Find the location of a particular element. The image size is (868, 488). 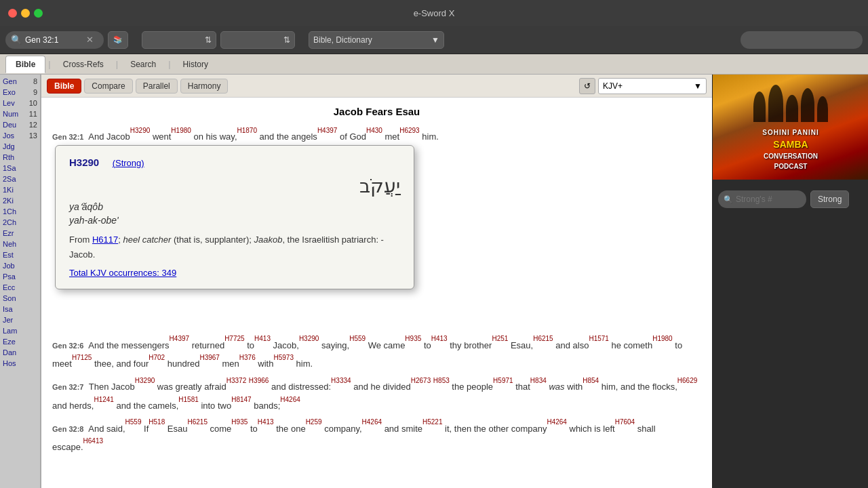

books-button: 📚 is located at coordinates (118, 40).